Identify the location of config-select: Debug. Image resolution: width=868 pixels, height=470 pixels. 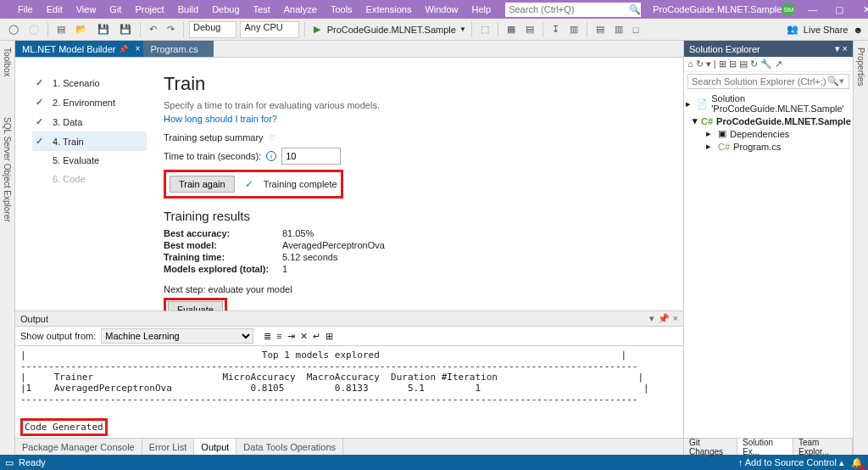
(213, 30).